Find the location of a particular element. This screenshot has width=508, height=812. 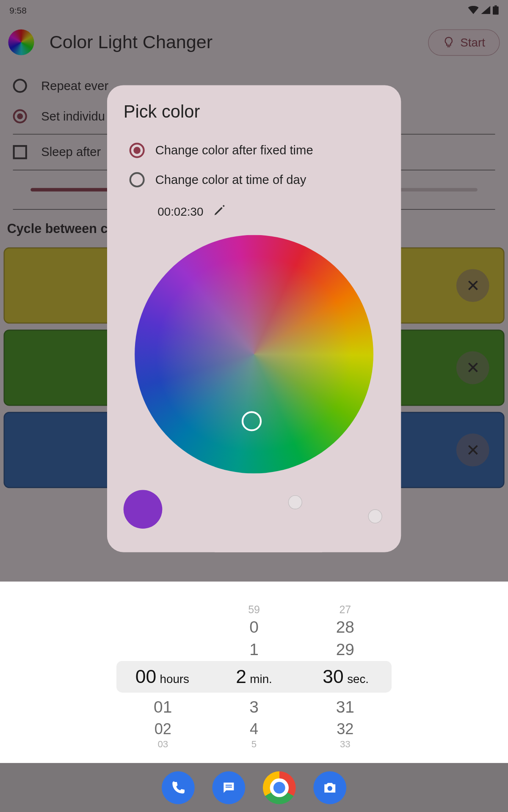

minutes-selected: 2 min. is located at coordinates (254, 677).